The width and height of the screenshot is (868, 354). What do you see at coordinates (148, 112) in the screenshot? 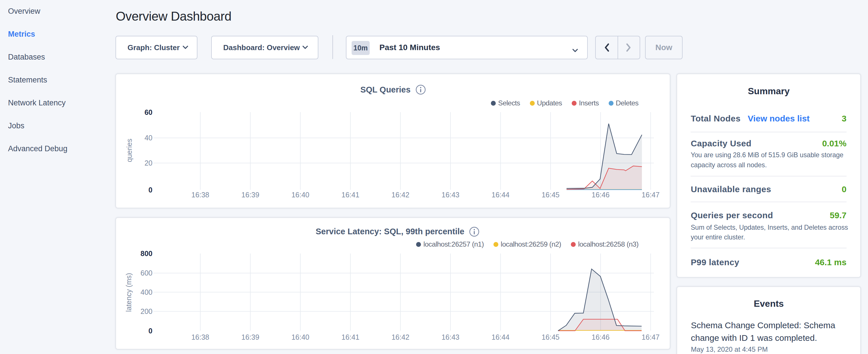
I see `svg-text: 60` at bounding box center [148, 112].